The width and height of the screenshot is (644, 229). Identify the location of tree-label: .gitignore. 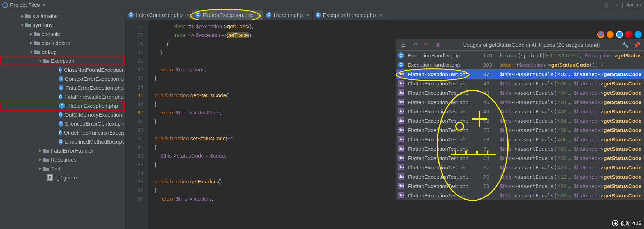
(66, 177).